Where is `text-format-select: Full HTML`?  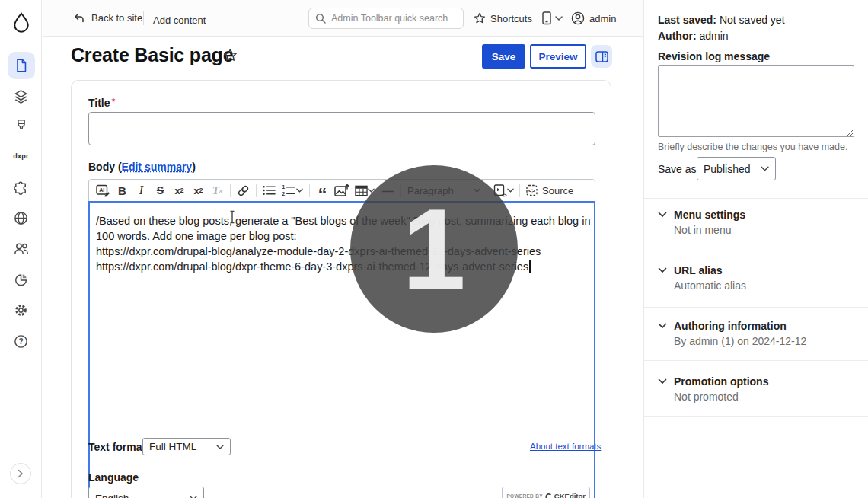
text-format-select: Full HTML is located at coordinates (187, 446).